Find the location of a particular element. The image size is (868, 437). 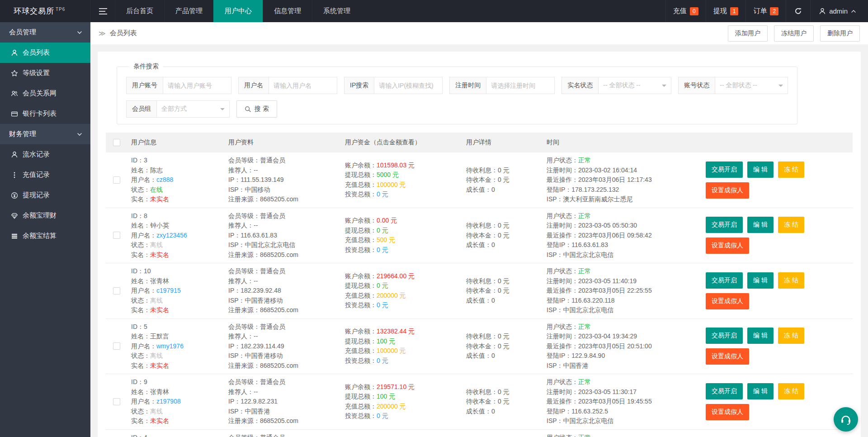

quick-counter-item: 提现 1 is located at coordinates (726, 11).